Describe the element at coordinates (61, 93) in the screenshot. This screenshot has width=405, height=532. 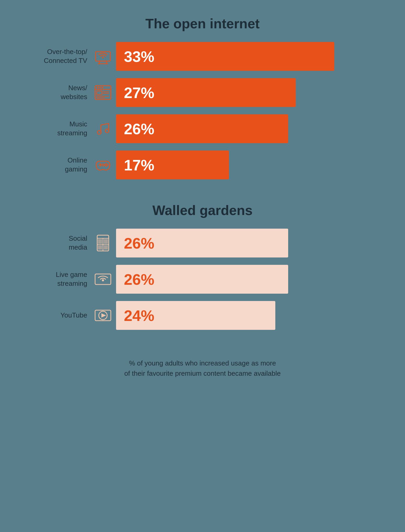
I see `label-news: News/websites` at that location.